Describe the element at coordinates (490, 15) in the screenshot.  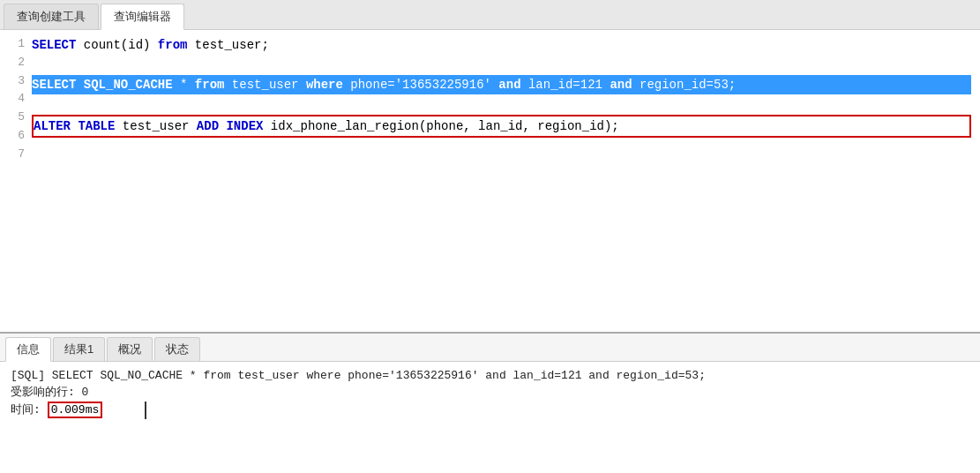
I see `top-tab-bar: 查询创建工具 查询编辑器` at that location.